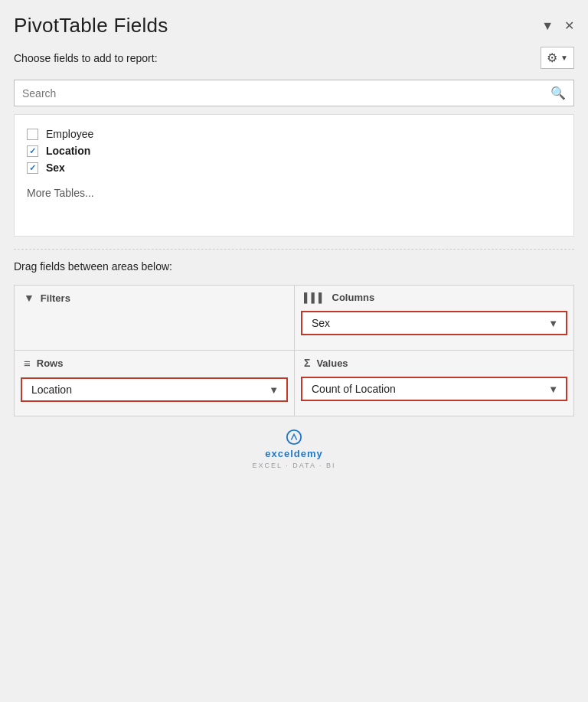 The image size is (588, 702). What do you see at coordinates (307, 363) in the screenshot?
I see `values-icon: Σ` at bounding box center [307, 363].